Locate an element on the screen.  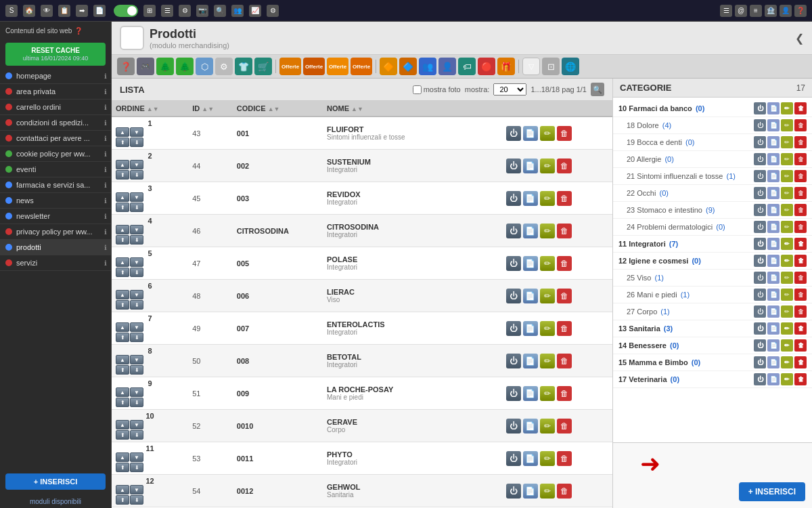
toolbar-gift-btn: 🎁 is located at coordinates (506, 66).